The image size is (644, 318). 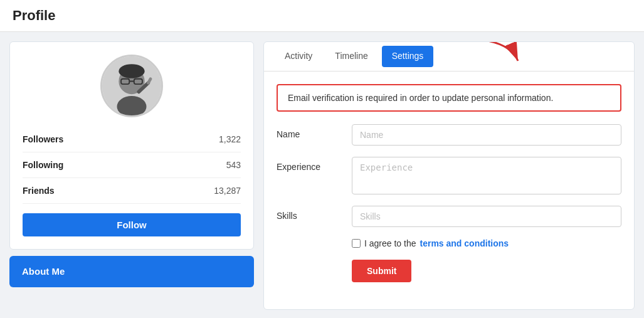 I want to click on skills-label: Skills, so click(x=314, y=213).